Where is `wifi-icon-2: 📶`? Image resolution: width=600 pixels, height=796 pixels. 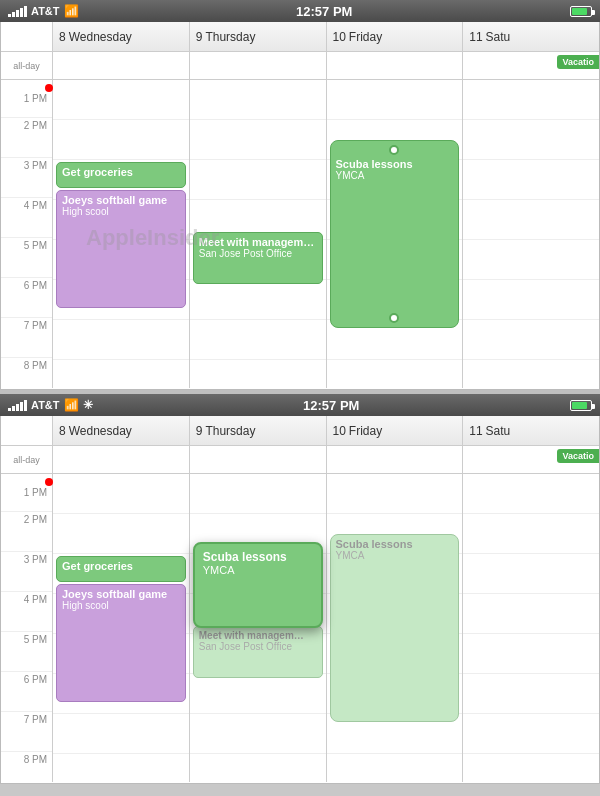
wifi-icon-2: 📶 is located at coordinates (72, 405).